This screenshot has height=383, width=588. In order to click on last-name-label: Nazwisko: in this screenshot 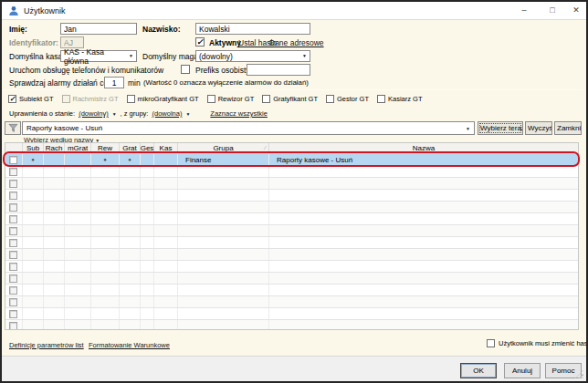, I will do `click(162, 29)`.